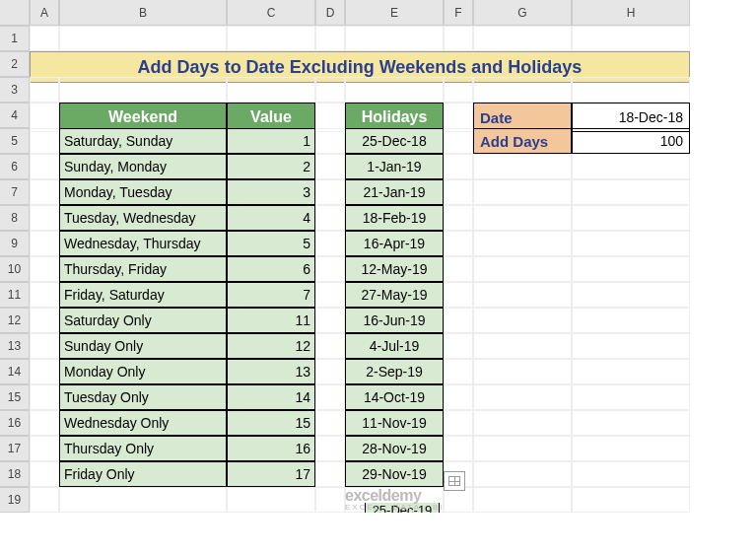 The height and width of the screenshot is (554, 756). Describe the element at coordinates (15, 218) in the screenshot. I see `row-header: 8` at that location.